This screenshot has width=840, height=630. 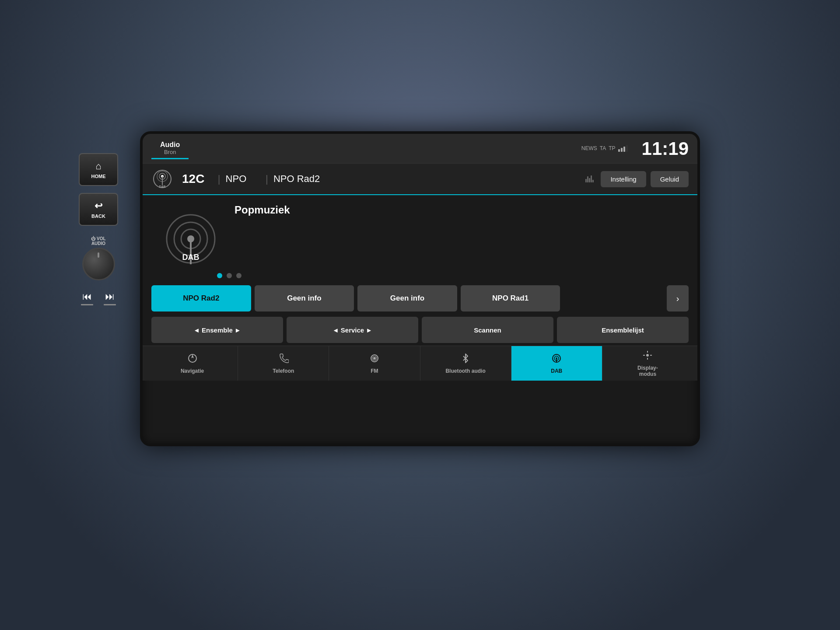 What do you see at coordinates (304, 298) in the screenshot?
I see `preset-geen-info-1: Geen info` at bounding box center [304, 298].